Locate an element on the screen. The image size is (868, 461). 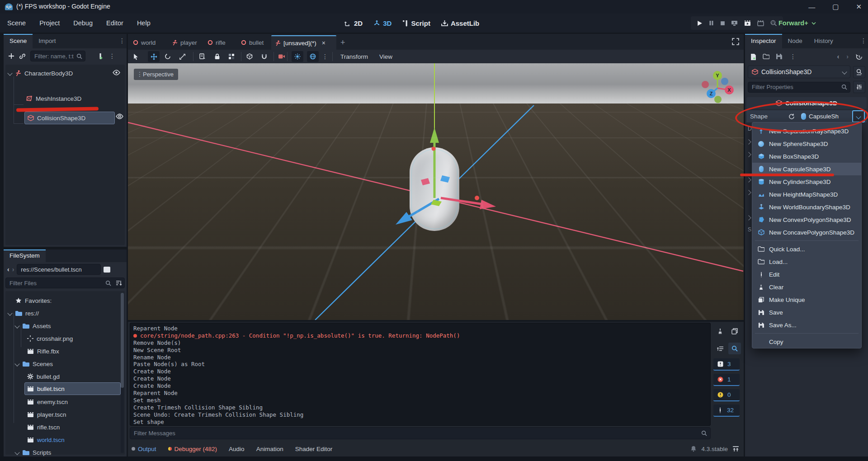
list-select-icon is located at coordinates (203, 56).